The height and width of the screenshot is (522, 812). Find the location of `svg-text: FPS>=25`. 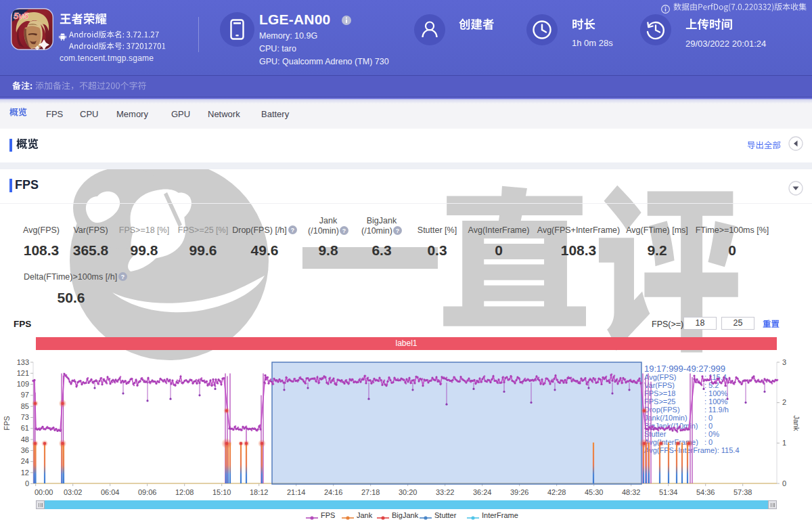

svg-text: FPS>=25 is located at coordinates (660, 401).